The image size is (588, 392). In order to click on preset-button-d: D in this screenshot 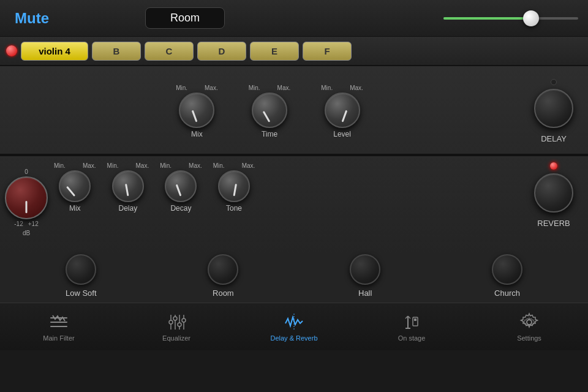, I will do `click(222, 51)`.